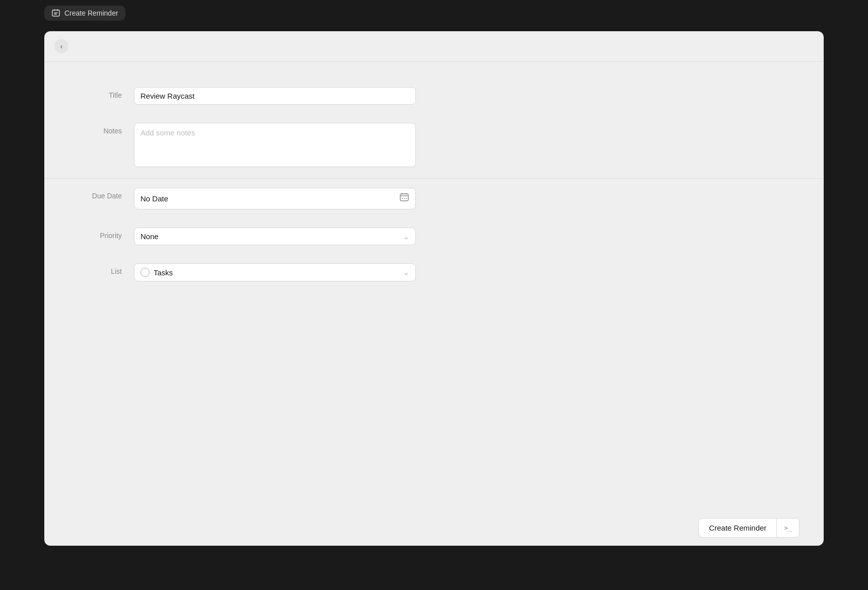 This screenshot has height=590, width=868. Describe the element at coordinates (101, 194) in the screenshot. I see `due-date-label: Due Date` at that location.